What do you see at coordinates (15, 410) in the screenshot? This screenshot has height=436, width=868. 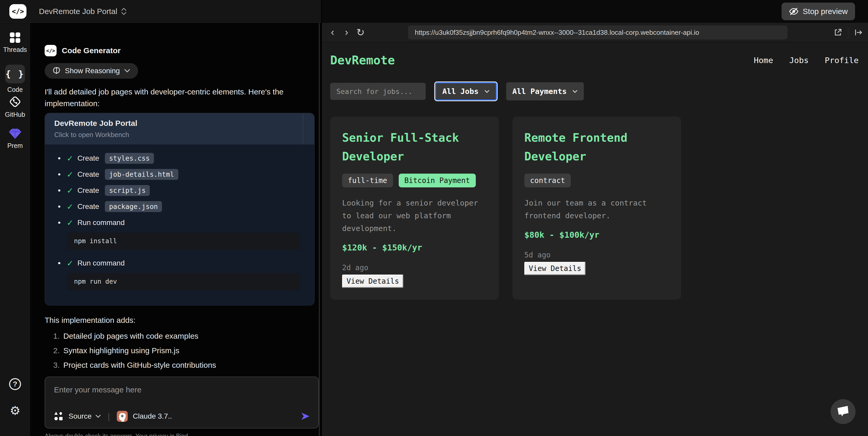 I see `gear-icon: ⚙` at bounding box center [15, 410].